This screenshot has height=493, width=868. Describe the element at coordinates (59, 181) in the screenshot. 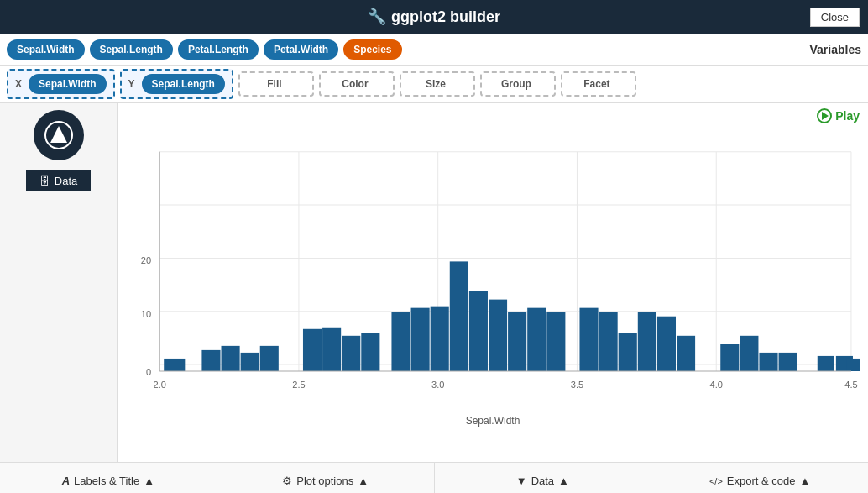

I see `data-button: 🗄 Data` at that location.